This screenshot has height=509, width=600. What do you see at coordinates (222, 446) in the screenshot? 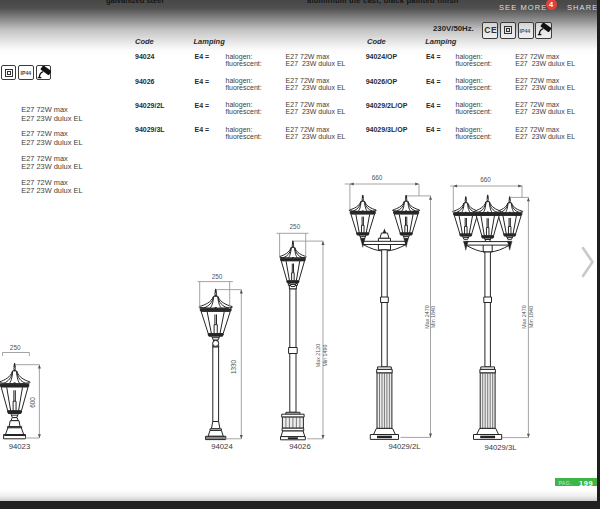
I see `svg-text: 94024` at bounding box center [222, 446].